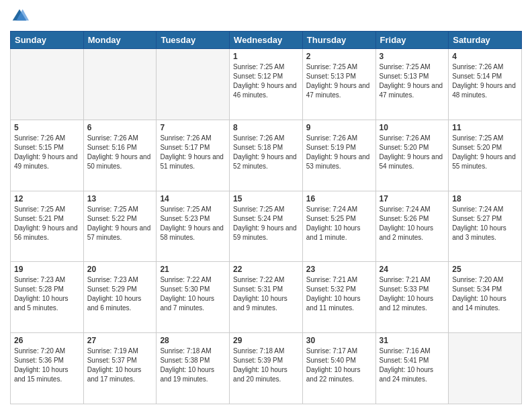 This screenshot has width=532, height=411. What do you see at coordinates (47, 152) in the screenshot?
I see `day-info: Sunrise: 7:26 AMSunset: 5:15 PMDaylight:…` at bounding box center [47, 152].